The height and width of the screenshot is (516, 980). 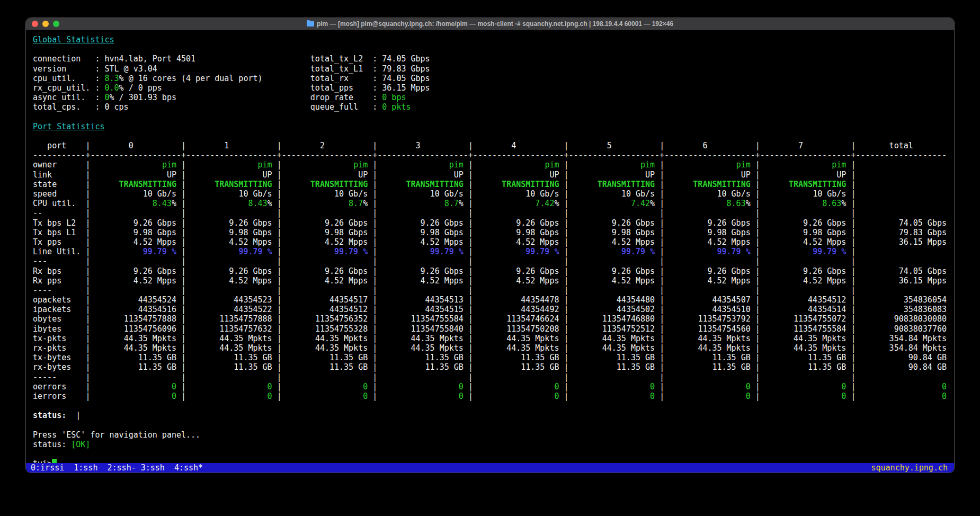 What do you see at coordinates (491, 127) in the screenshot?
I see `port-statistics-heading: Port Statistics` at bounding box center [491, 127].